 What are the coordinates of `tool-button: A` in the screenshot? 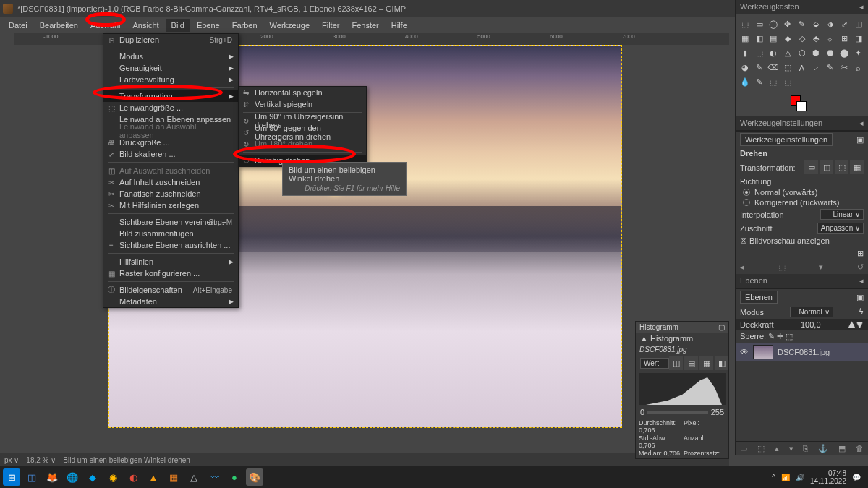 It's located at (801, 68).